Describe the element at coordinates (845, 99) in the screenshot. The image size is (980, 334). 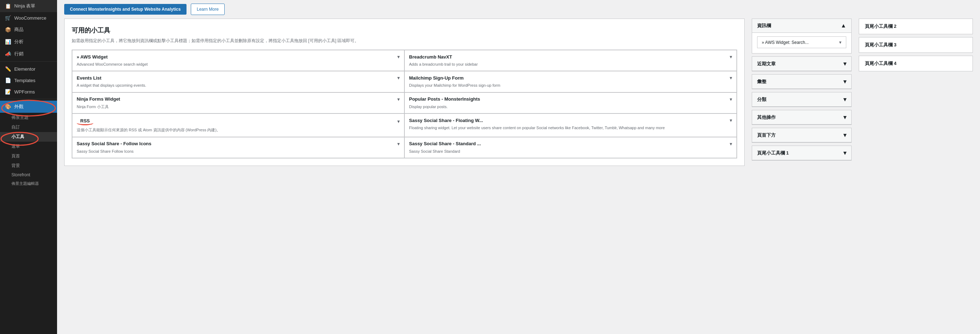
I see `categories-collapse-icon: ▾` at that location.